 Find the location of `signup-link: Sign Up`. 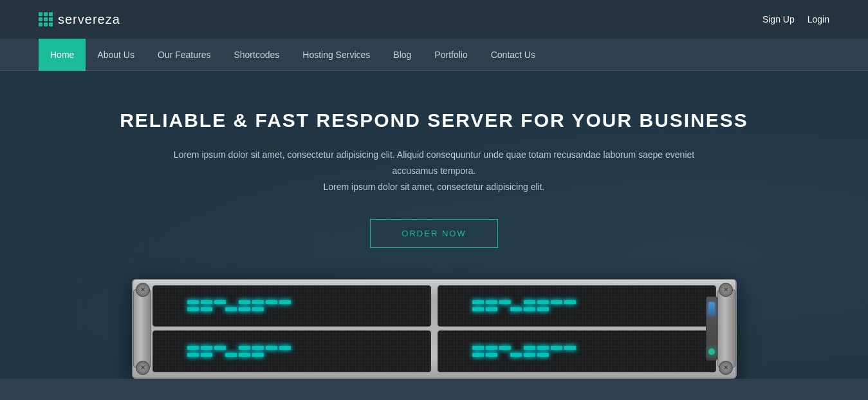

signup-link: Sign Up is located at coordinates (779, 19).